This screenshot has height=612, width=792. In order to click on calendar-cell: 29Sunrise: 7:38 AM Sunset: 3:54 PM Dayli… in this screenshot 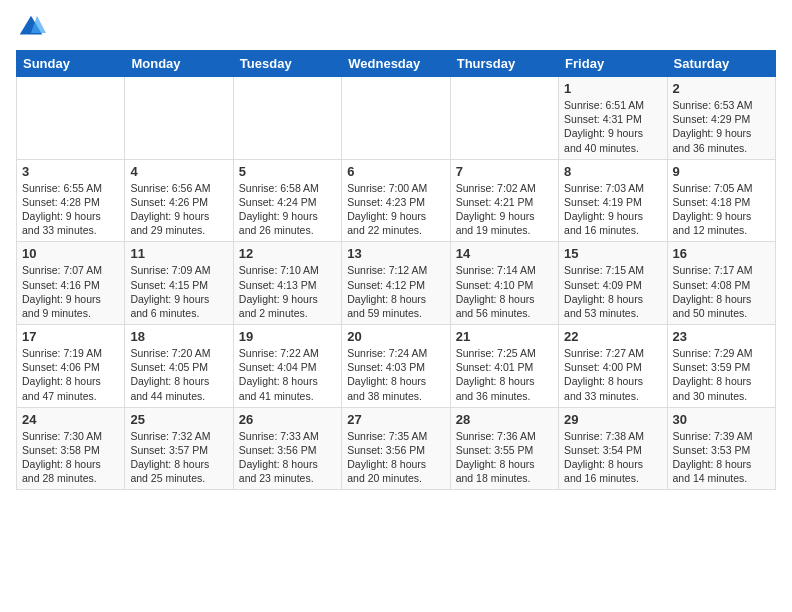, I will do `click(613, 448)`.